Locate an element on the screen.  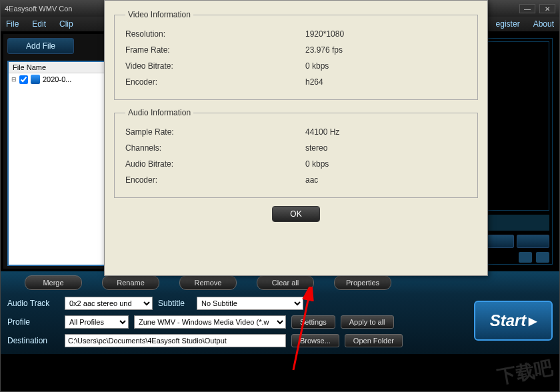
merge-button: Merge is located at coordinates (53, 283).